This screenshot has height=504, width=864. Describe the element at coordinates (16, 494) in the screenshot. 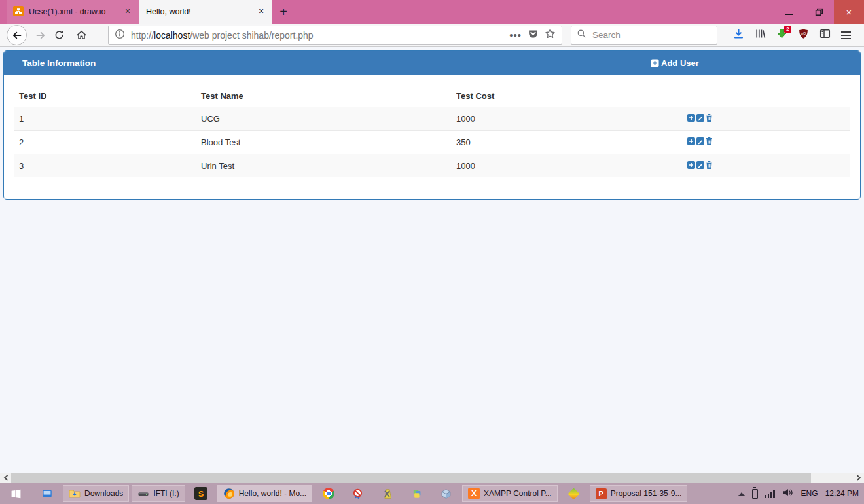

I see `start-button` at that location.